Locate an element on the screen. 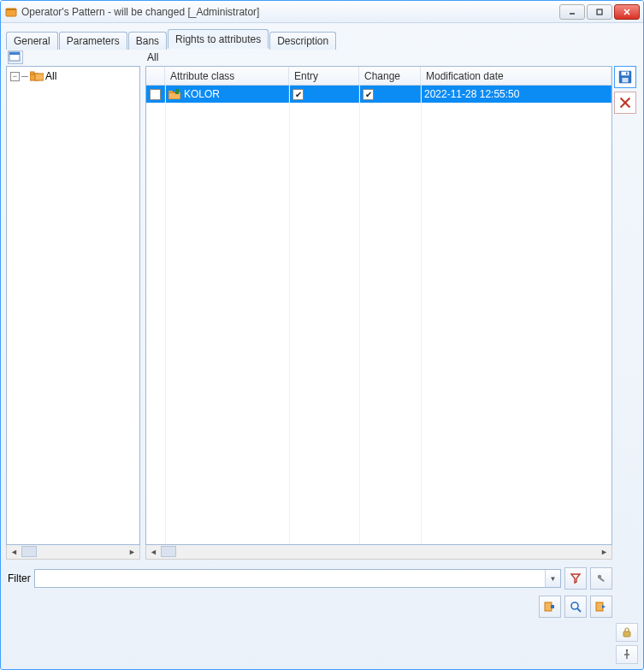  change-checkbox: ✔ is located at coordinates (368, 94).